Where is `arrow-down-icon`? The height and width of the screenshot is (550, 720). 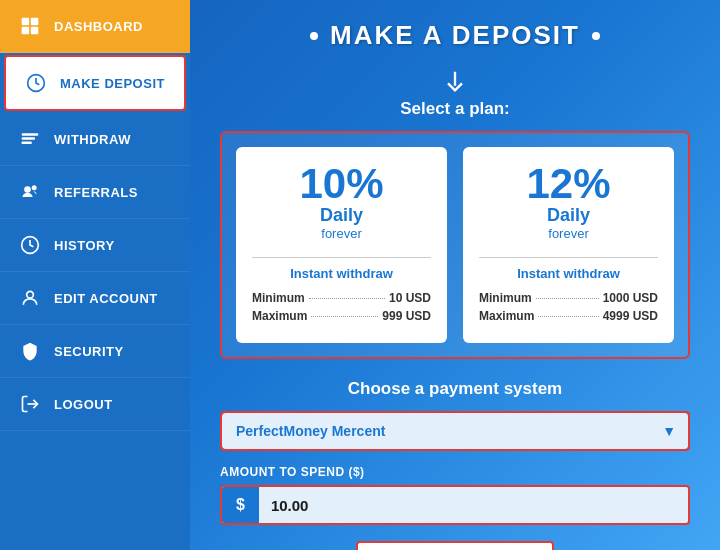
arrow-down-icon is located at coordinates (455, 81).